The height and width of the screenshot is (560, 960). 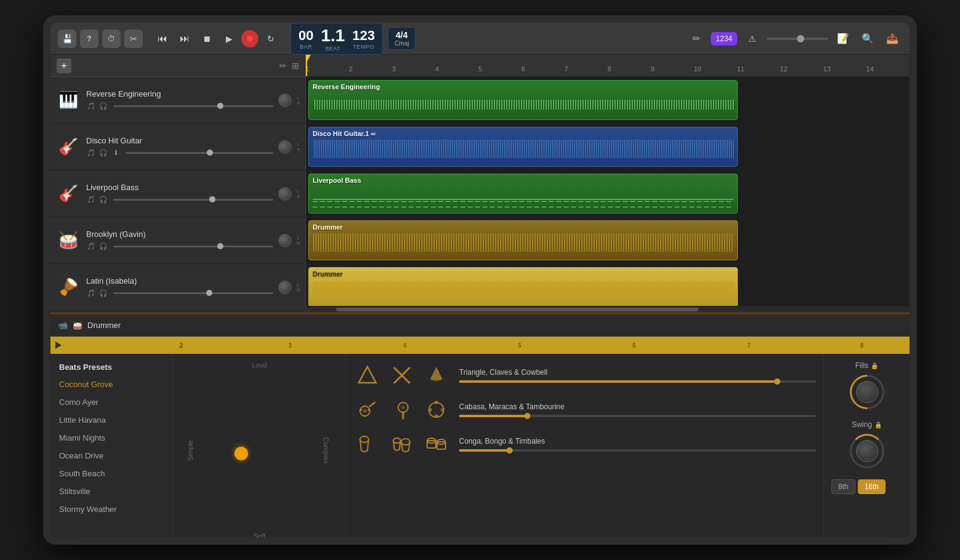 I want to click on track-controls-2: 🎵 🎧 ⬇, so click(x=180, y=153).